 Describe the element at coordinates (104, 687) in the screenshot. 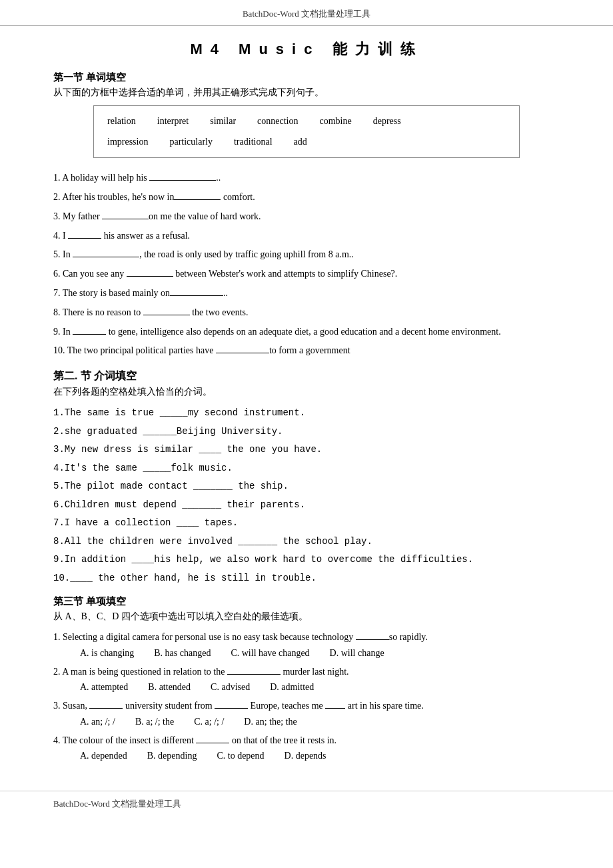

I see `q3-2-optA: A. attempted` at that location.